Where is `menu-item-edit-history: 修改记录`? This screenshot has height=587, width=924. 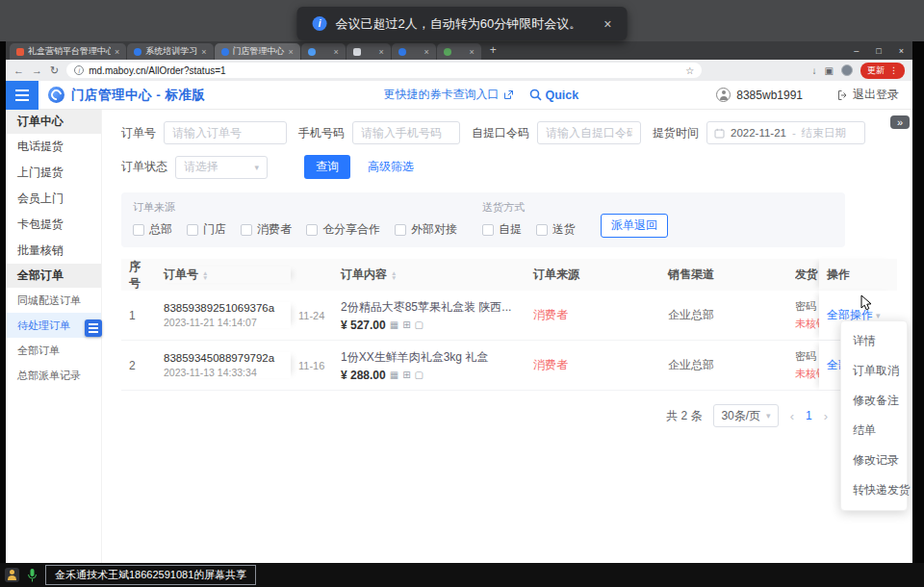
menu-item-edit-history: 修改记录 is located at coordinates (874, 460).